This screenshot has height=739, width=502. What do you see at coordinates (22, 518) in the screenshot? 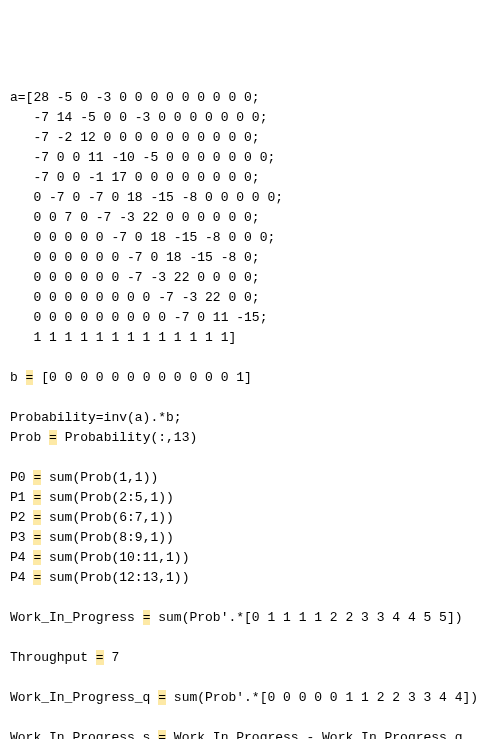
I see `p2-lhs: P2` at bounding box center [22, 518].